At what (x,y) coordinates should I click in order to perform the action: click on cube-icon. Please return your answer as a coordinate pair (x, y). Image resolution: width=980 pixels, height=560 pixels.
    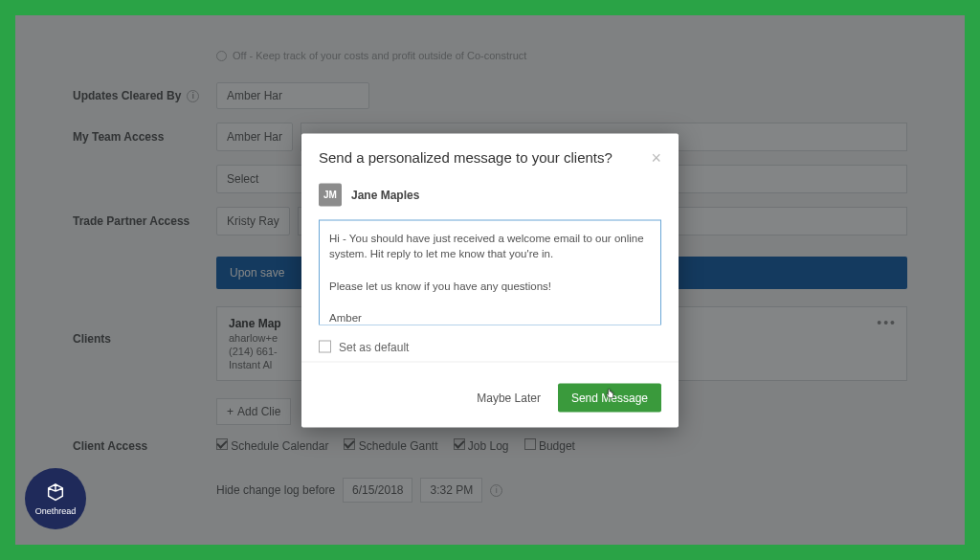
    Looking at the image, I should click on (56, 493).